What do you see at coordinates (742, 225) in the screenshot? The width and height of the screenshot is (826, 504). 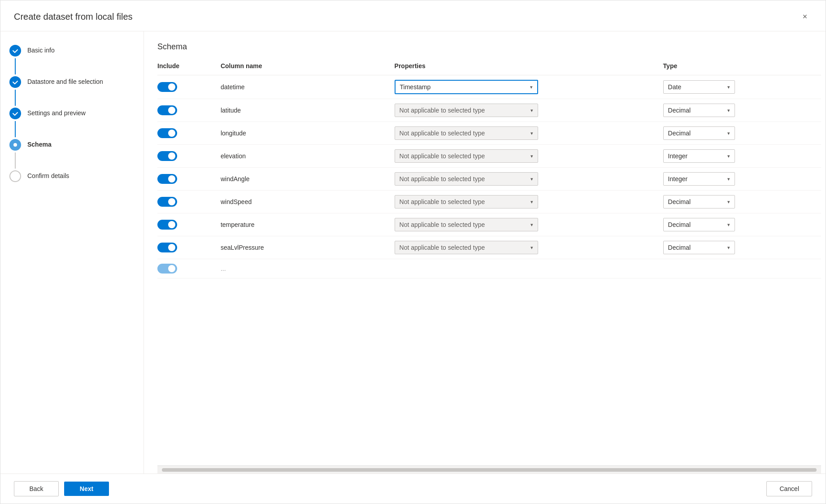 I see `type-cell-temperature: Decimal ▾` at bounding box center [742, 225].